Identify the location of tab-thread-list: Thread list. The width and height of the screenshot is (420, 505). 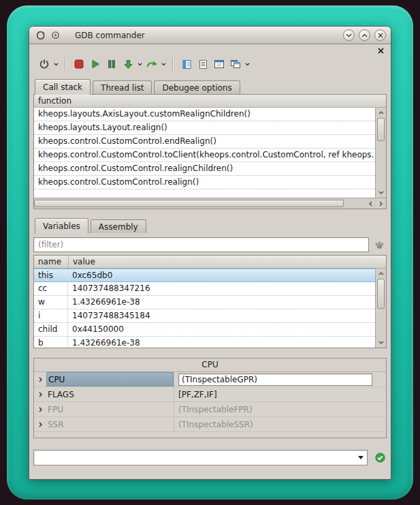
(123, 87).